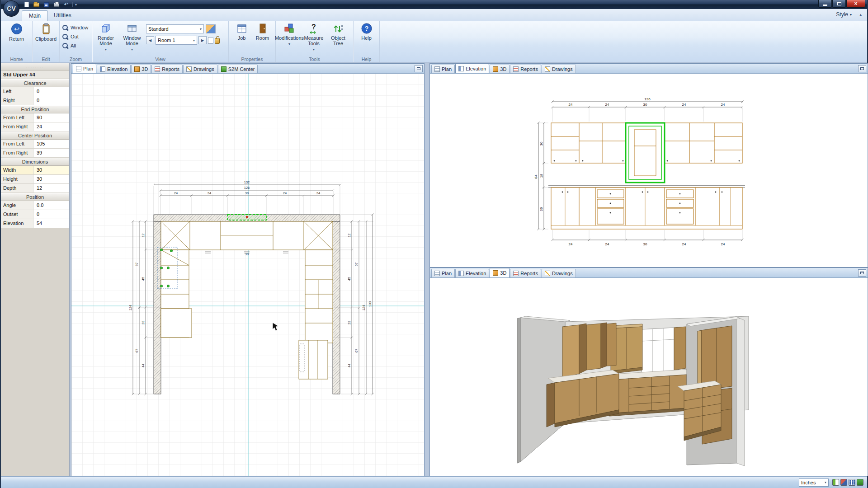 The height and width of the screenshot is (488, 868). Describe the element at coordinates (263, 31) in the screenshot. I see `room-button: Room` at that location.